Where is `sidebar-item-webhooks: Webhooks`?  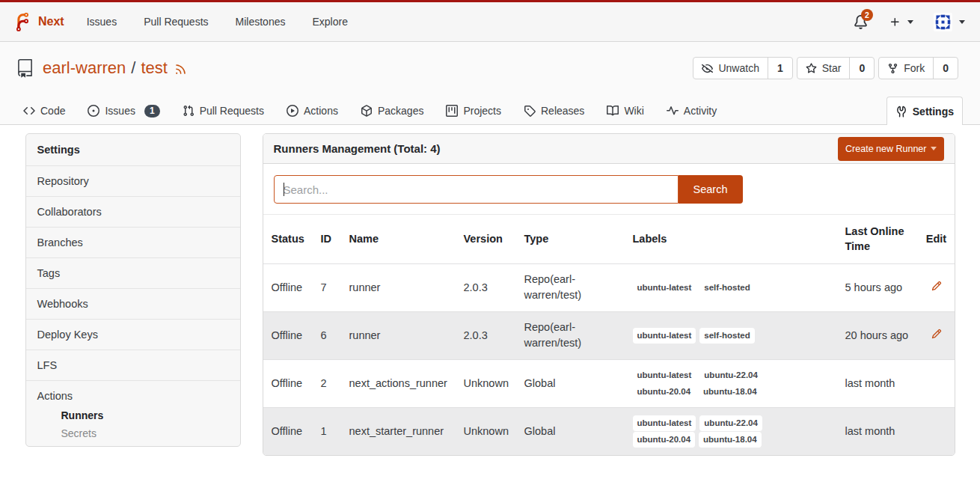
sidebar-item-webhooks: Webhooks is located at coordinates (133, 304).